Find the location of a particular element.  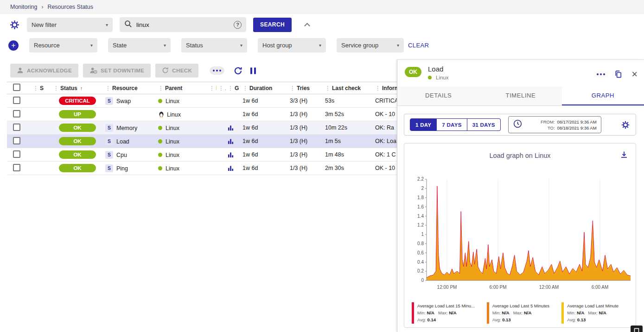

table-row: CRITICALSSwapLinux1w 6d3/3 (H)53sCRITICA… is located at coordinates (219, 101).